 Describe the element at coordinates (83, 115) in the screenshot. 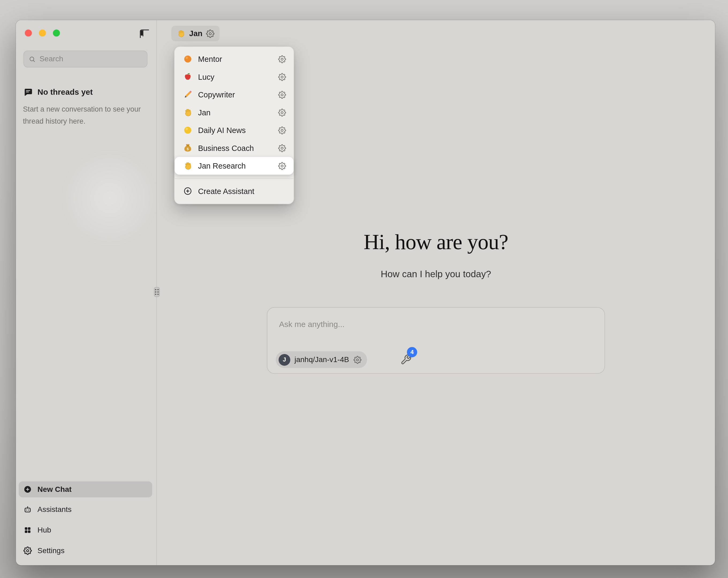

I see `empty-state-subtitle: Start a new conversation to see your thr…` at that location.